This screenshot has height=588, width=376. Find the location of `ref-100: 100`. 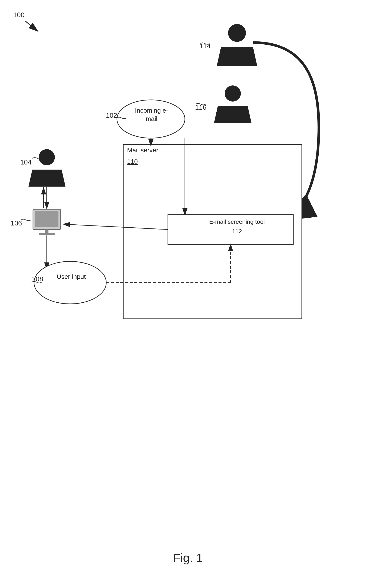

ref-100: 100 is located at coordinates (19, 15).